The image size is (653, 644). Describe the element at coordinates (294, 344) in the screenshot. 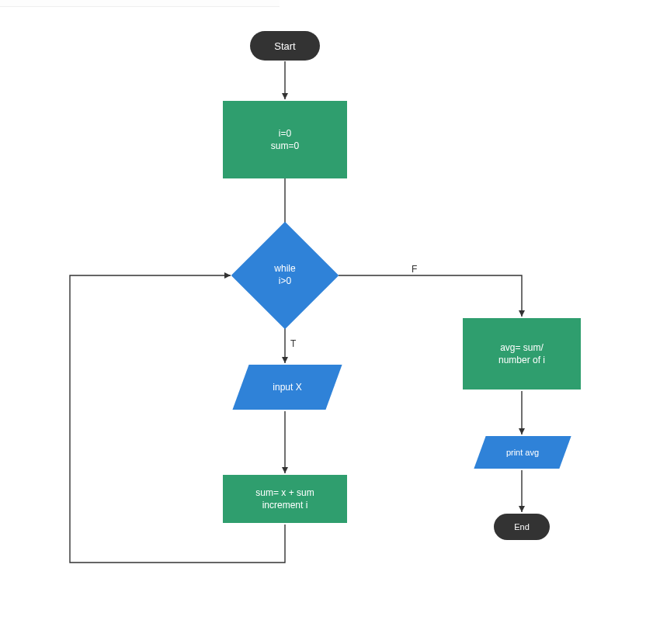

I see `edge-label-true: T` at that location.